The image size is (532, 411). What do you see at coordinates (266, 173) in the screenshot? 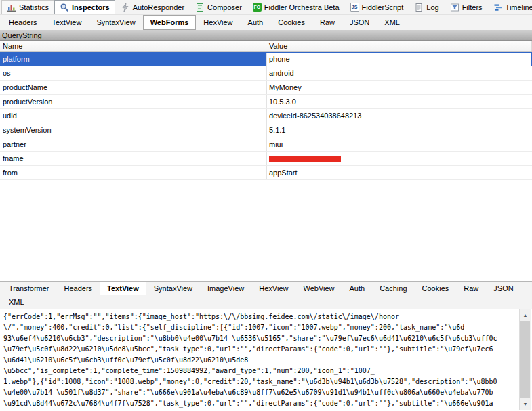
I see `grid-row-from: from appStart` at bounding box center [266, 173].